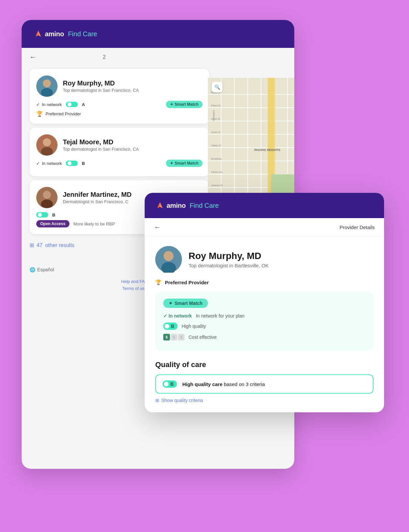 This screenshot has width=409, height=532. Describe the element at coordinates (264, 326) in the screenshot. I see `criteria-row-1: B High quality` at that location.